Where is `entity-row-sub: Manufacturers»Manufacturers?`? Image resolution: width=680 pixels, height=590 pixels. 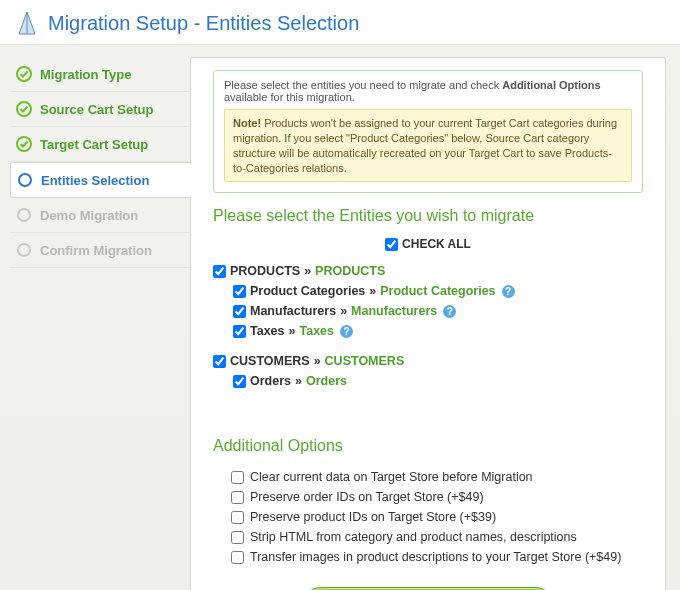
entity-row-sub: Manufacturers»Manufacturers? is located at coordinates (438, 311).